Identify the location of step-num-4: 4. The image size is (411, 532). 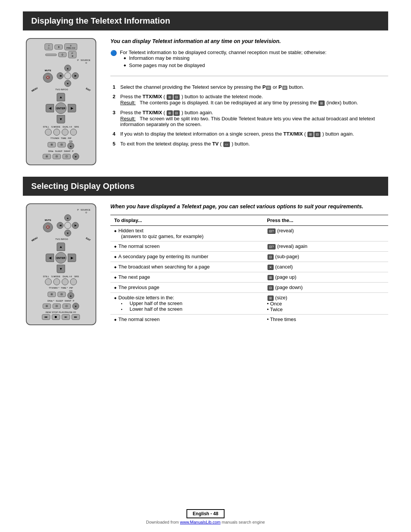
(114, 134).